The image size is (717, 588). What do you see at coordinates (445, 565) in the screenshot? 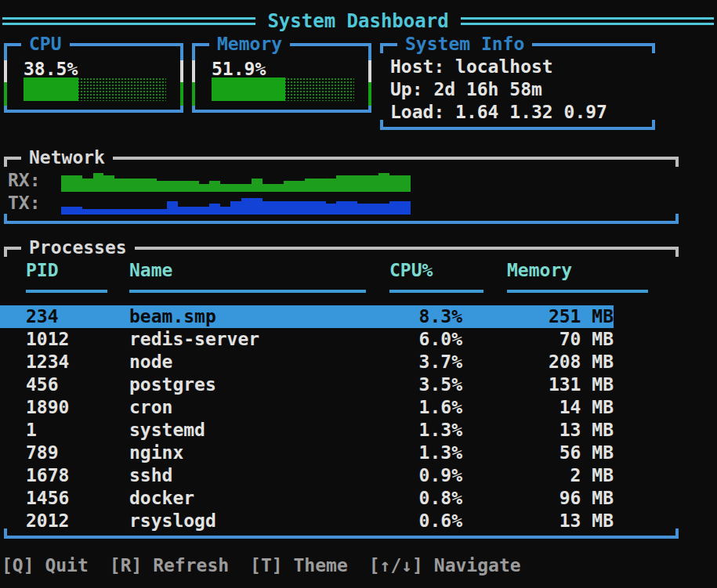
I see `hint-navigate: [↑/↓] Navigate` at bounding box center [445, 565].